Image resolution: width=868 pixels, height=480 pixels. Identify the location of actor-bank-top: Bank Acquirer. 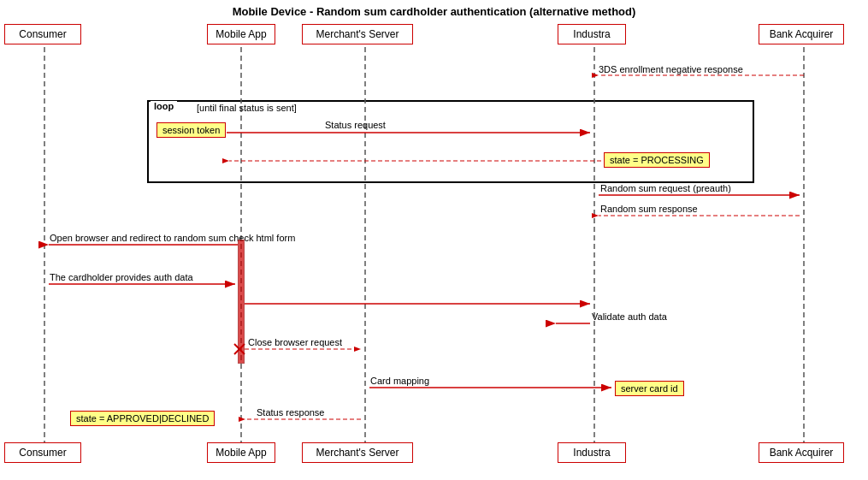
(801, 34).